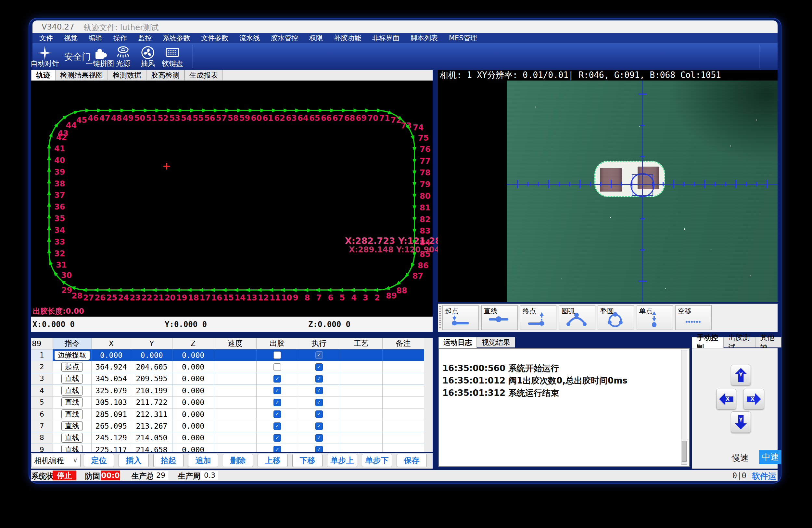 Image resolution: width=812 pixels, height=528 pixels. What do you see at coordinates (273, 460) in the screenshot?
I see `action-button-5: 上移` at bounding box center [273, 460].